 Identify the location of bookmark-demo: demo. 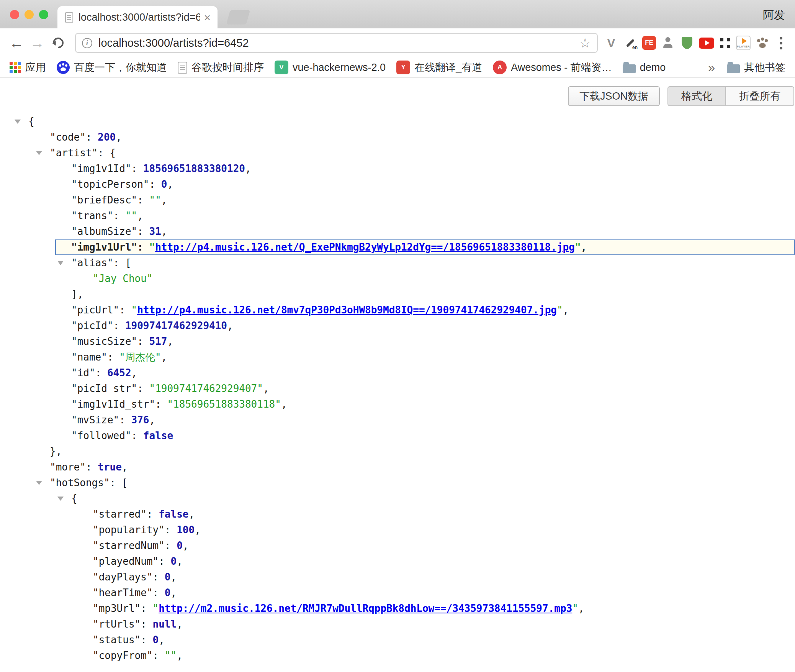
(644, 67).